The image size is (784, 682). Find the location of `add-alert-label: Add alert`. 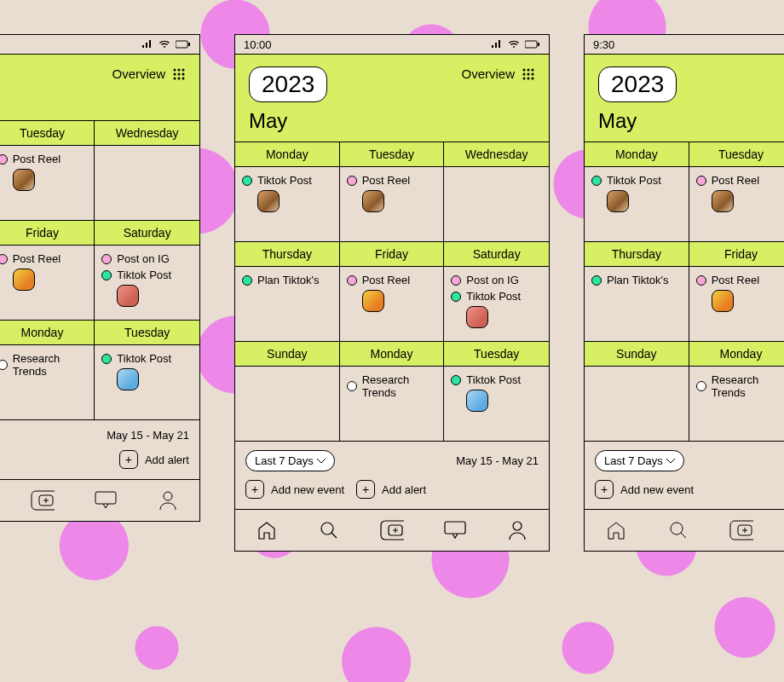

add-alert-label: Add alert is located at coordinates (404, 489).